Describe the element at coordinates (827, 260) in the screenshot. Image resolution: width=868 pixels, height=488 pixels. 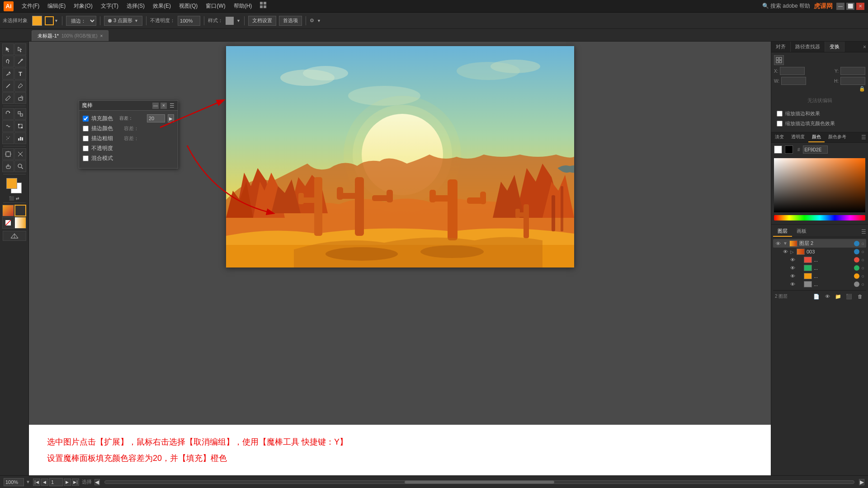
I see `layer-item-sub1: 👁 ... ○` at that location.